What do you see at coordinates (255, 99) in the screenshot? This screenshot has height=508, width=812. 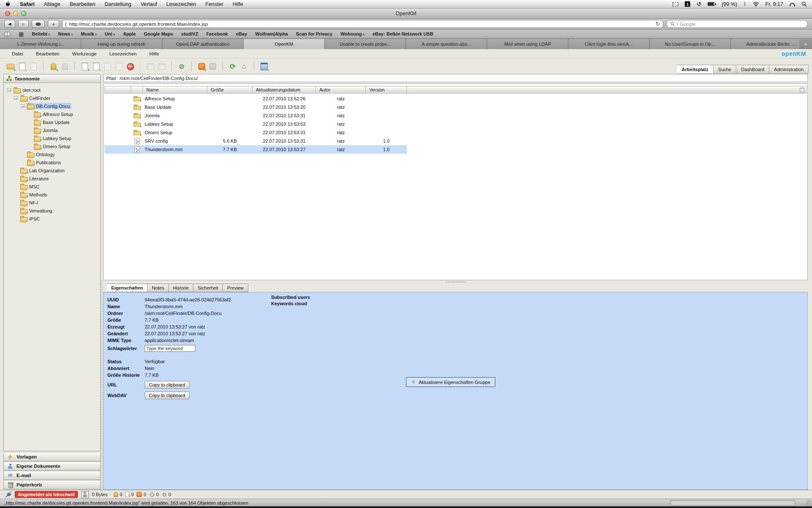 I see `file-row: + Alfresco Setup 22.07.2010 13:52:26 rat…` at bounding box center [255, 99].